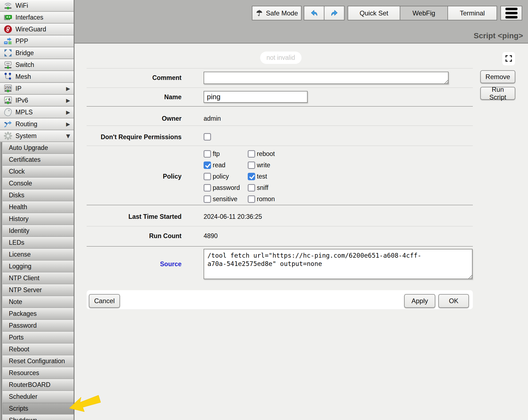  Describe the element at coordinates (37, 100) in the screenshot. I see `sidebar-item-ipv6: ✓6IPv6▶` at that location.